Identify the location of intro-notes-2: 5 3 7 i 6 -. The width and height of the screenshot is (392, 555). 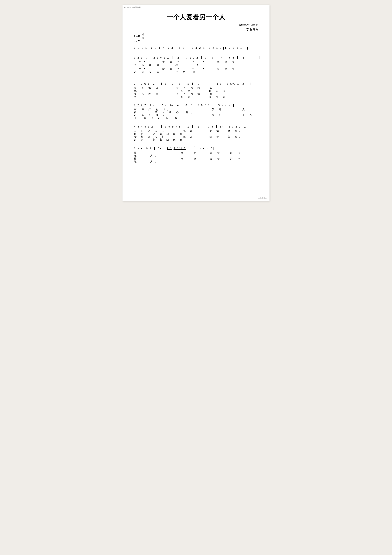
(178, 48).